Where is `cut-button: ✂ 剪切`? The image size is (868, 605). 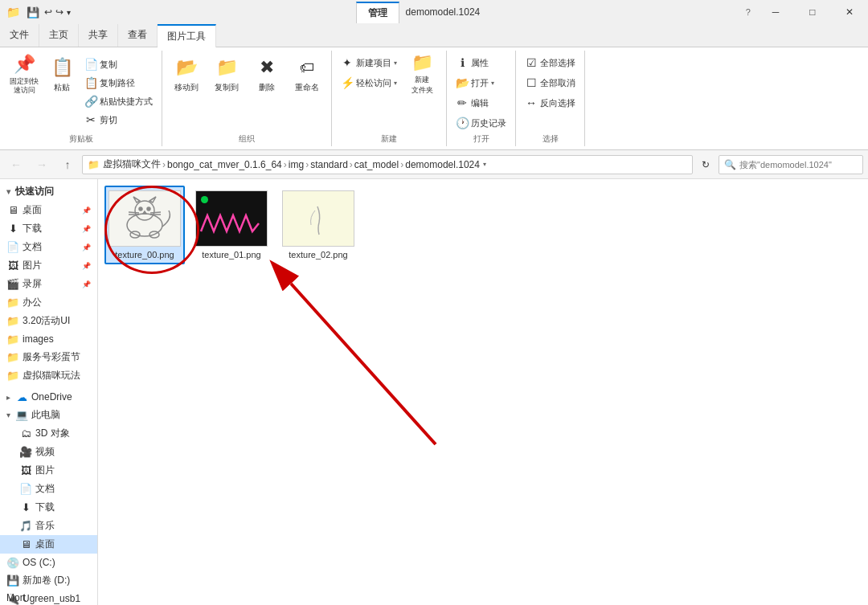 cut-button: ✂ 剪切 is located at coordinates (119, 120).